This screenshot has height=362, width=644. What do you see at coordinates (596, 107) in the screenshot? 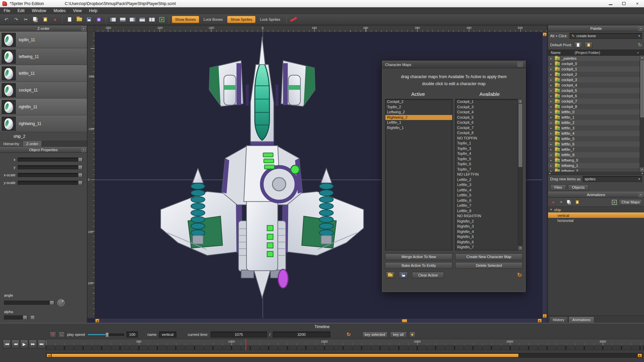
I see `folder-row: ▸cockpit_8` at bounding box center [596, 107].